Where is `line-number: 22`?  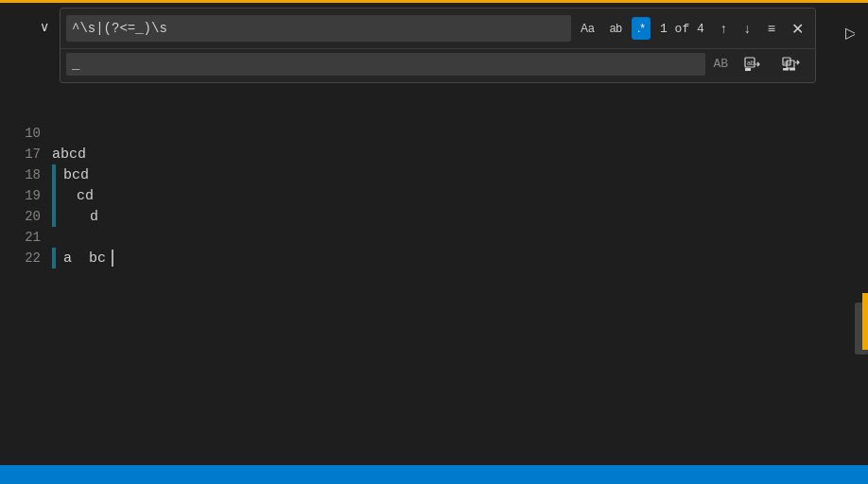 line-number: 22 is located at coordinates (26, 258).